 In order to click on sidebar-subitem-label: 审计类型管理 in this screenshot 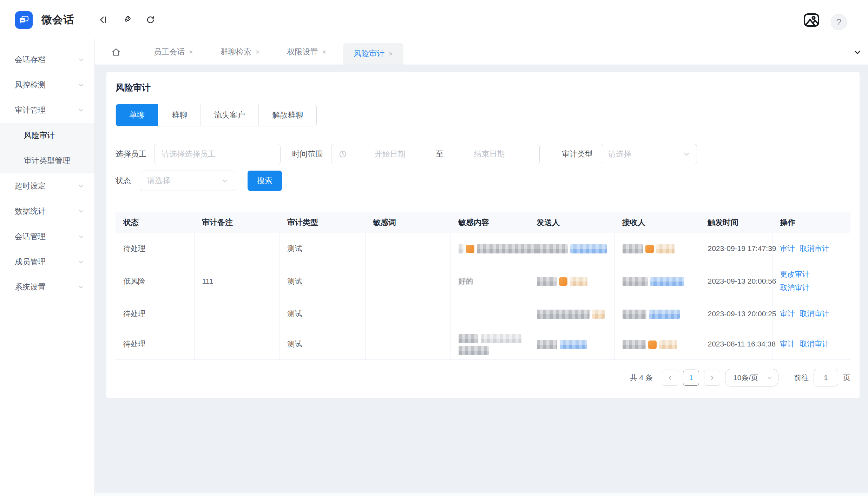, I will do `click(47, 161)`.